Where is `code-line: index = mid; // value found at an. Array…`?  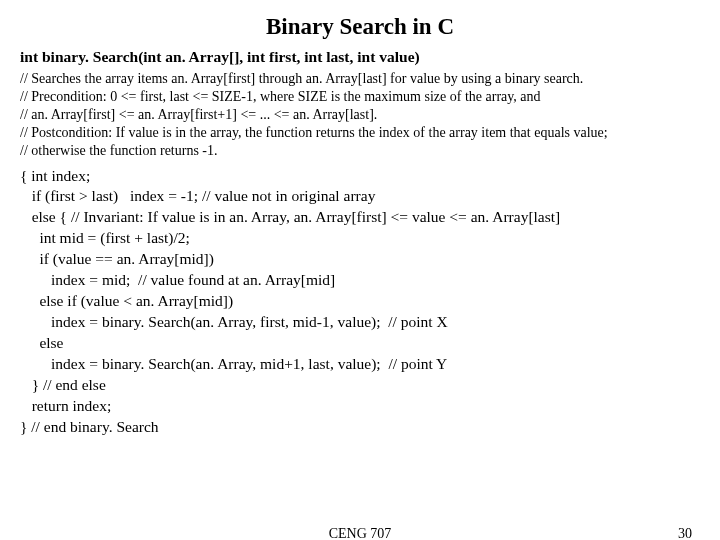
code-line: index = mid; // value found at an. Array… is located at coordinates (178, 280).